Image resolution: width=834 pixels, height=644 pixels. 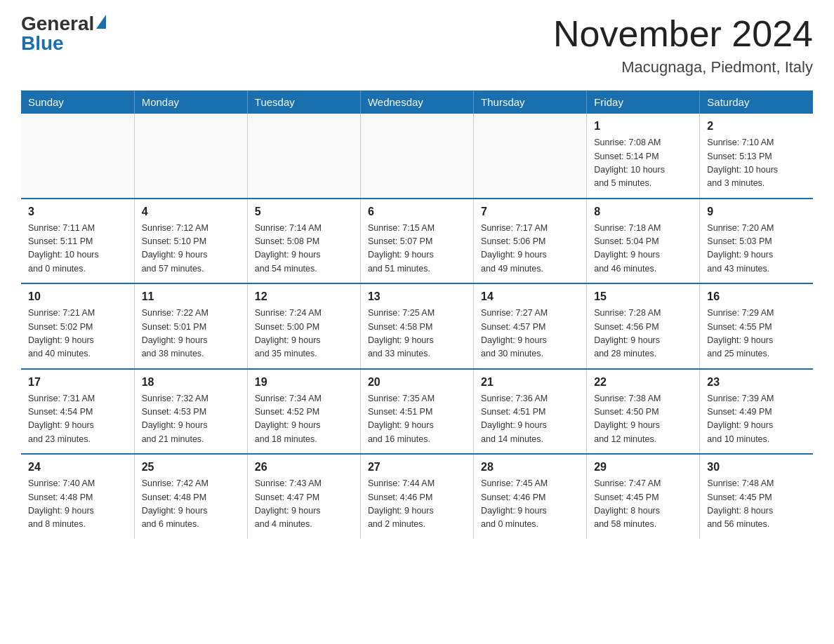 What do you see at coordinates (757, 334) in the screenshot?
I see `day-info: Sunrise: 7:29 AM Sunset: 4:55 PM Dayligh…` at bounding box center [757, 334].